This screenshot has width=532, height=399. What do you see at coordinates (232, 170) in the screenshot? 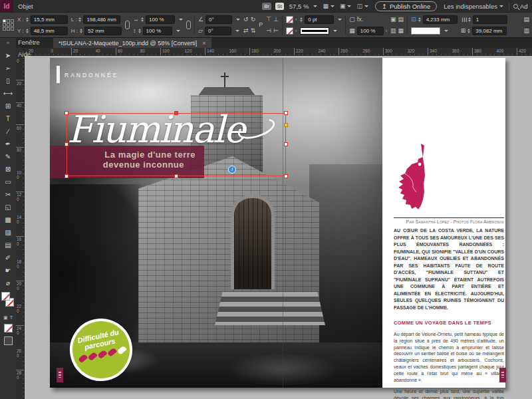
I see `content-grabber-icon: i` at bounding box center [232, 170].